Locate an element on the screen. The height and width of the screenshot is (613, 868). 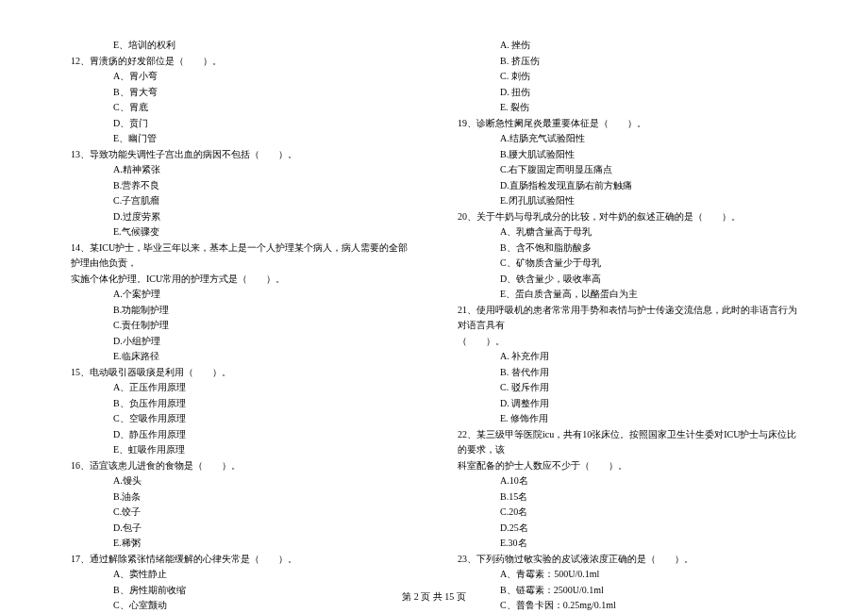
answer-option: B、负压作用原理 is located at coordinates (241, 404).